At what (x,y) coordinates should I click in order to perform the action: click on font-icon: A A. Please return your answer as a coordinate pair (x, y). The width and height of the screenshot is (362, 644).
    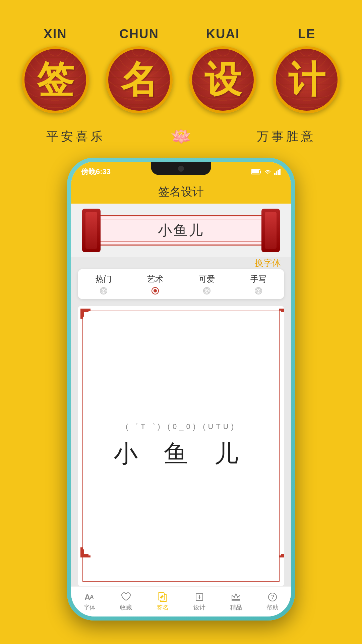
    Looking at the image, I should click on (89, 597).